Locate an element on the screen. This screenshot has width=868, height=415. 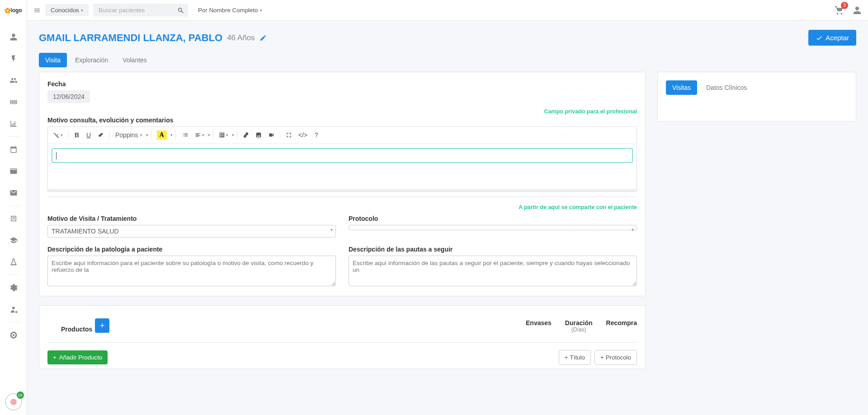
products-card: Productos + Envases Duración(Días) Recom… is located at coordinates (342, 337).